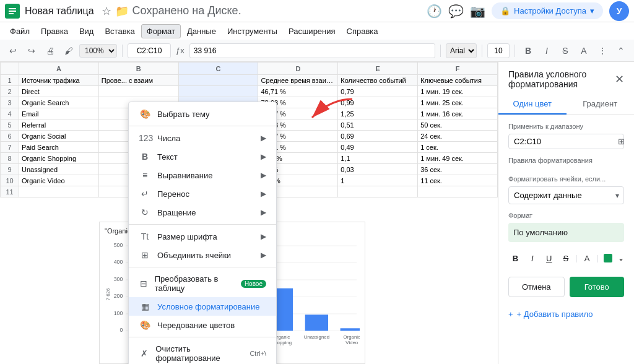  Describe the element at coordinates (32, 51) in the screenshot. I see `redo-button: ↪` at that location.